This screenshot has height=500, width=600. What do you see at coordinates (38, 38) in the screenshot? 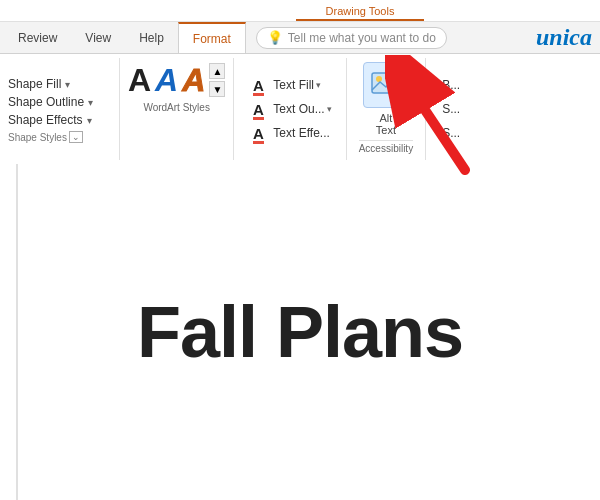
I see `tab-review: Review` at bounding box center [38, 38].